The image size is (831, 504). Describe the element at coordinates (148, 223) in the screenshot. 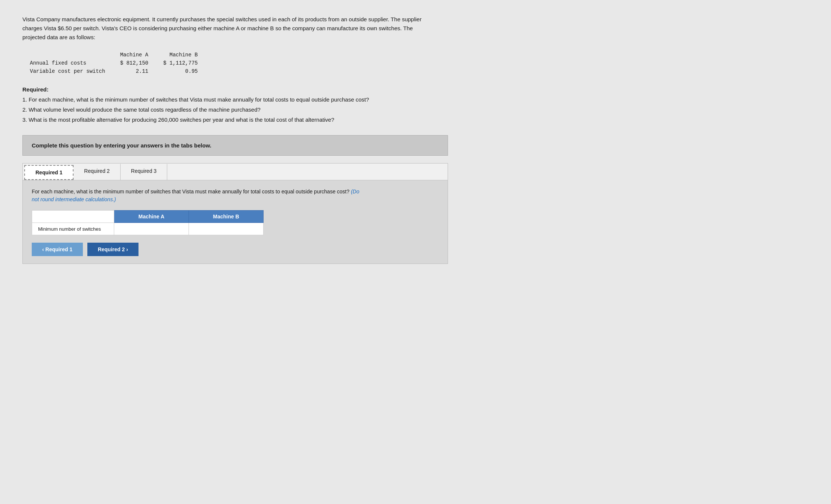

I see `answer-table: Machine A Machine B Minimum number of sw…` at that location.